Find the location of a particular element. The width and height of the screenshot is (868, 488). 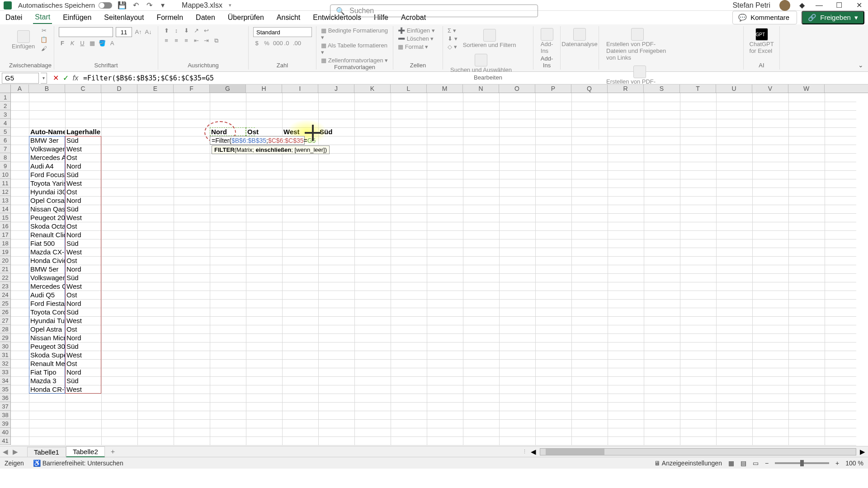

row-header-5: 5 is located at coordinates (5, 132).